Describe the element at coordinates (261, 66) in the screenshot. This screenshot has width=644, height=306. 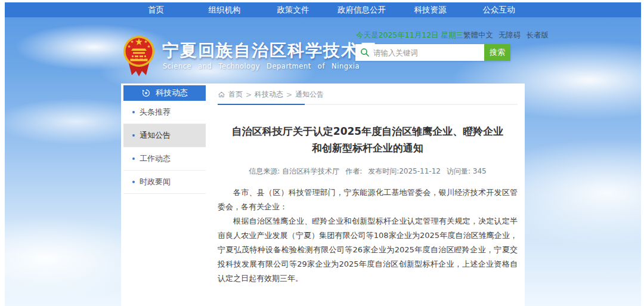
I see `site-subtitle-english: Science and Technology Department of Nin…` at that location.